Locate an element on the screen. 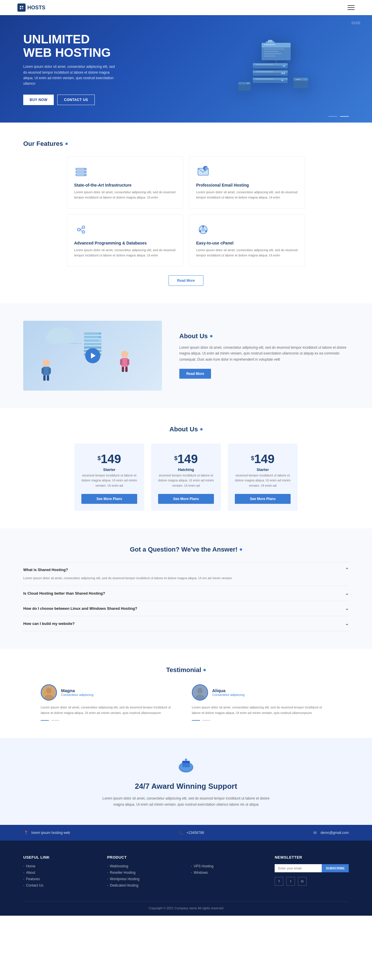  see-more-plans-button-1: See More Plans is located at coordinates (109, 499).